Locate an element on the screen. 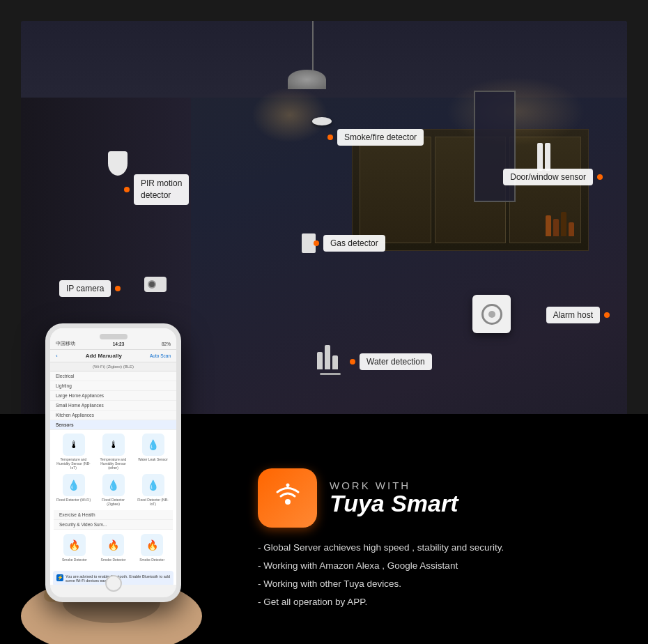  water-label: Water detection is located at coordinates (396, 362).